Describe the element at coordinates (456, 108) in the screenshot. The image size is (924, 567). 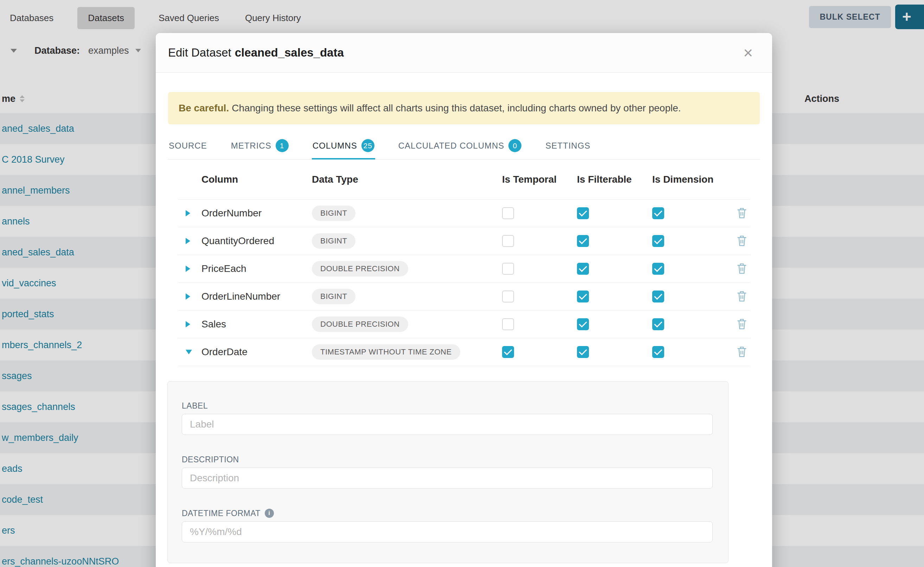
I see `warning-text: Changing these settings will affect all …` at that location.